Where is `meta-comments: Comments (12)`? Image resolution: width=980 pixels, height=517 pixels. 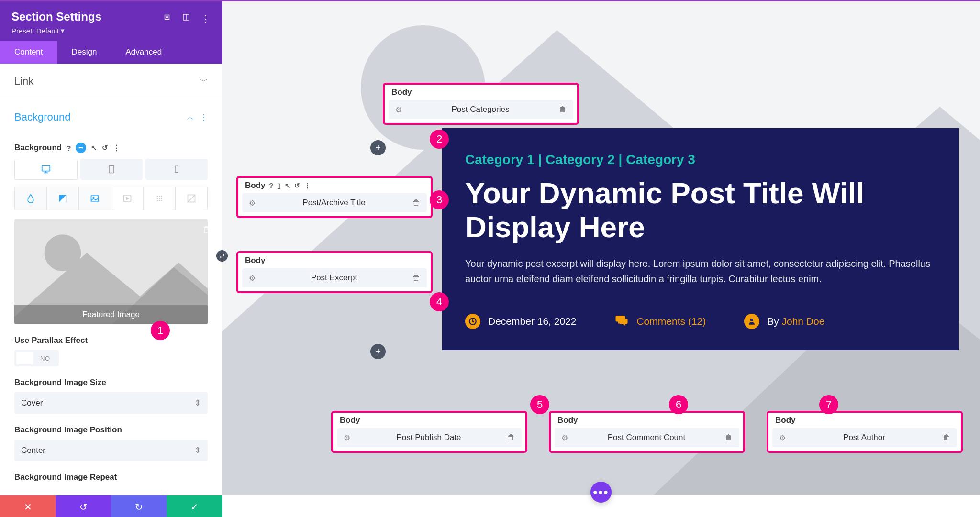 meta-comments: Comments (12) is located at coordinates (660, 321).